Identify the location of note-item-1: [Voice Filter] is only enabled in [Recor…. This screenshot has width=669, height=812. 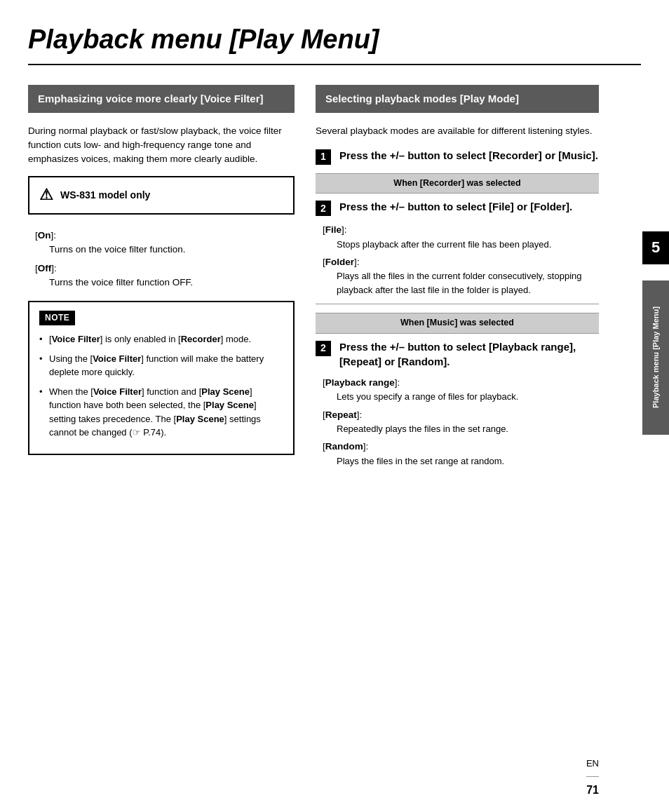
(161, 339).